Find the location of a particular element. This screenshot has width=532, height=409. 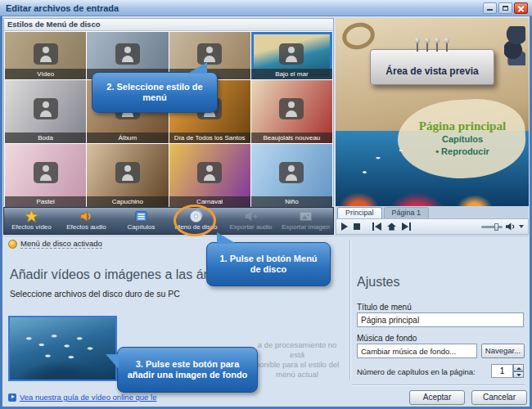

style-thumbnail-bajo-el-mar-selected: Bajo el mar is located at coordinates (291, 56).